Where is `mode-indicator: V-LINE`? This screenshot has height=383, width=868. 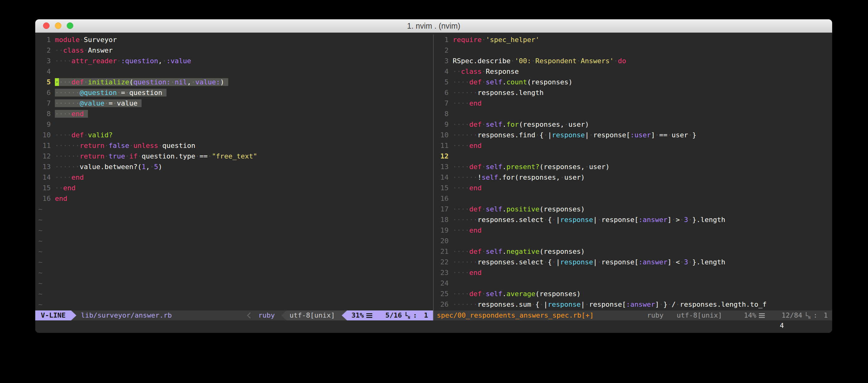
mode-indicator: V-LINE is located at coordinates (53, 315).